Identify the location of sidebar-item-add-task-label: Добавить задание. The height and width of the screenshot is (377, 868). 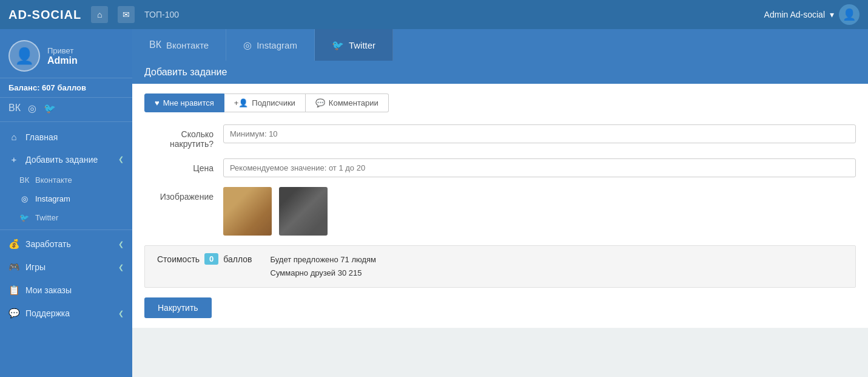
(62, 160).